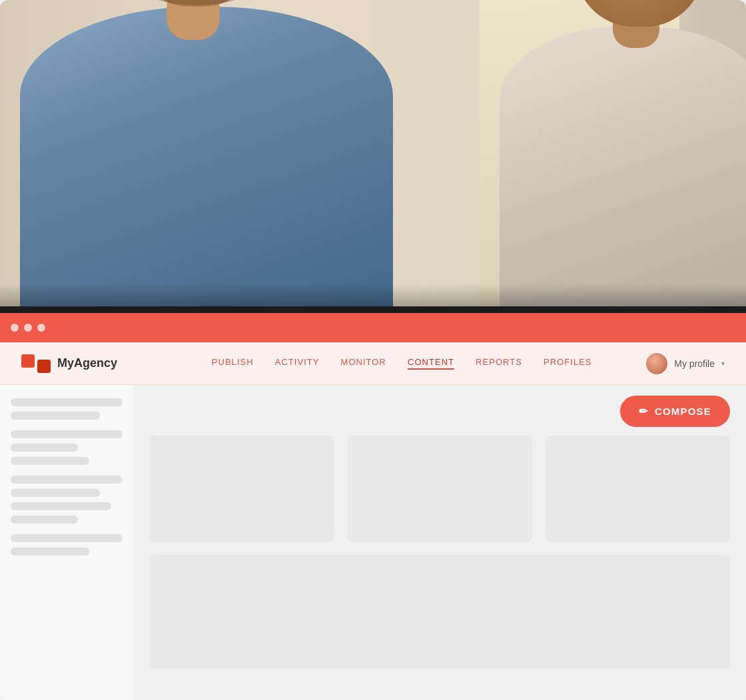  What do you see at coordinates (87, 364) in the screenshot?
I see `logo-text: MyAgency` at bounding box center [87, 364].